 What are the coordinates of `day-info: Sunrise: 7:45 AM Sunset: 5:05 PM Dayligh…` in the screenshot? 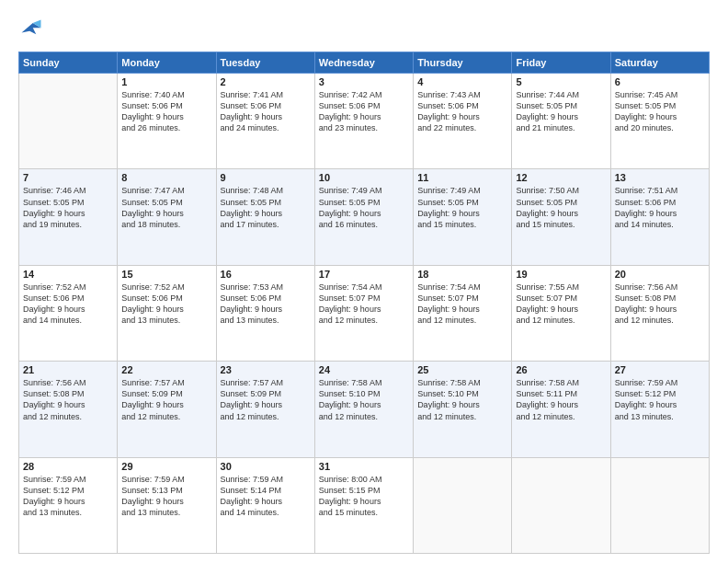 It's located at (660, 112).